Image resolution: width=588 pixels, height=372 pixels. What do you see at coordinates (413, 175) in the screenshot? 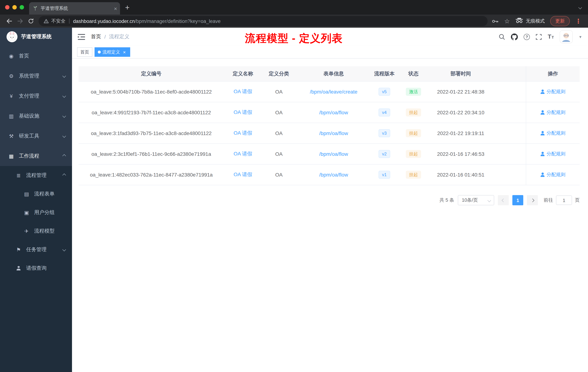
I see `status-badge: 挂起` at bounding box center [413, 175].